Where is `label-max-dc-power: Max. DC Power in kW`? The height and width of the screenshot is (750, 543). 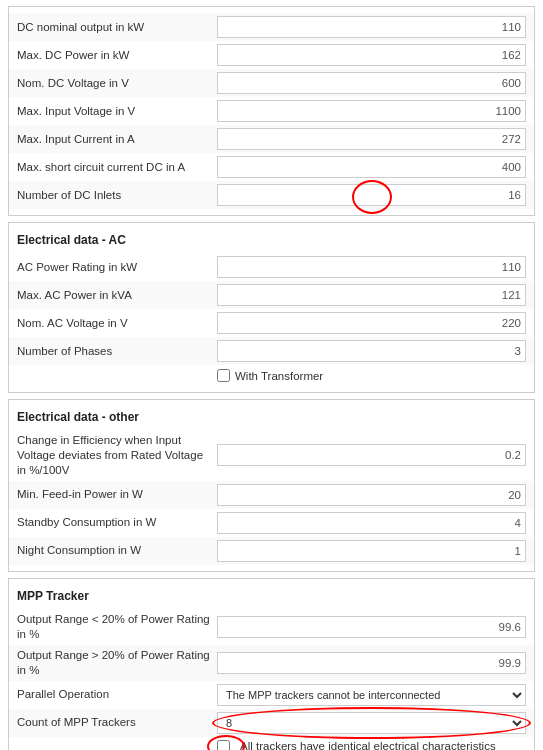 label-max-dc-power: Max. DC Power in kW is located at coordinates (117, 56).